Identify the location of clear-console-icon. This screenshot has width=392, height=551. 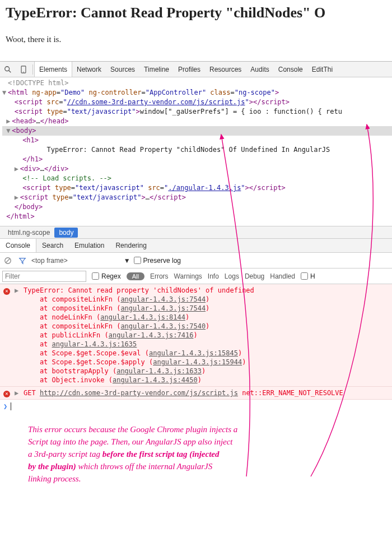
(8, 261).